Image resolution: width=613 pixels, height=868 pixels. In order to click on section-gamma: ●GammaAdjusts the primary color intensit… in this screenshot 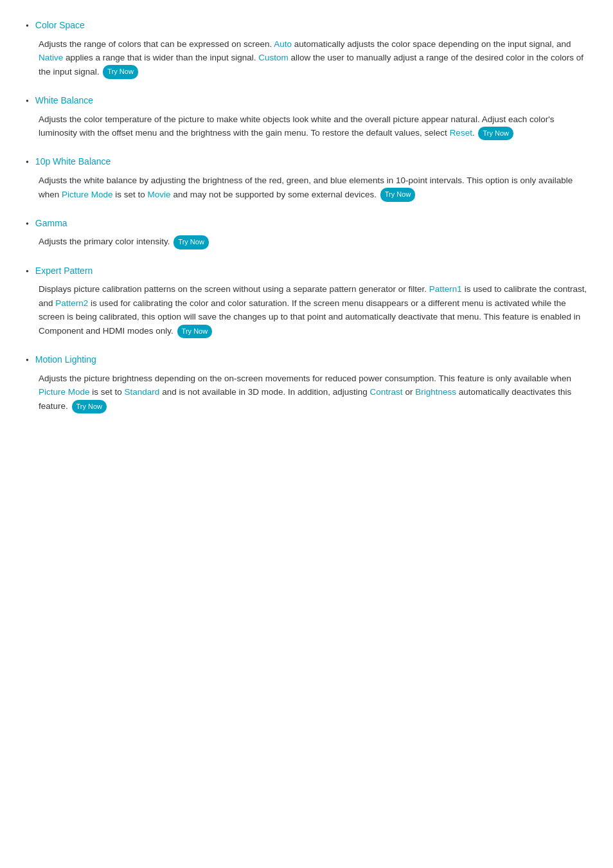, I will do `click(306, 233)`.